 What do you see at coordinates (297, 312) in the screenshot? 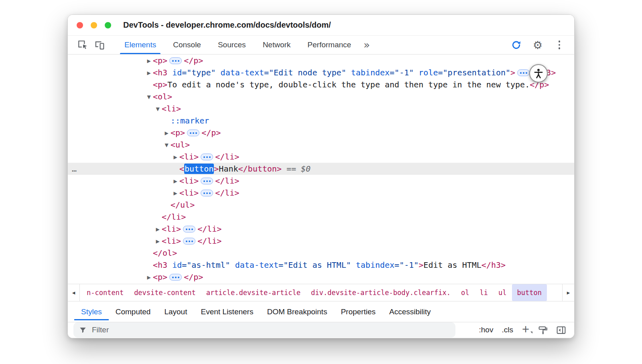
I see `sidebar-tab-dom-breakpoints: DOM Breakpoints` at bounding box center [297, 312].